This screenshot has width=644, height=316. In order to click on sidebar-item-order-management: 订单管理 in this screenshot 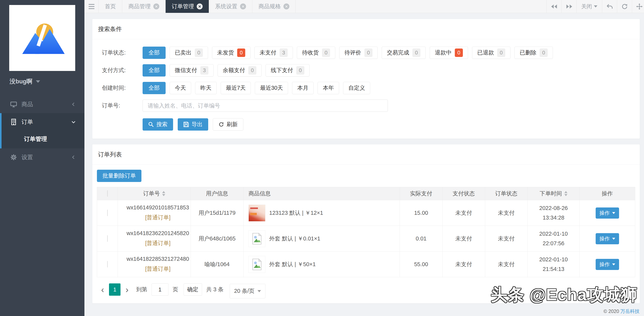, I will do `click(43, 139)`.